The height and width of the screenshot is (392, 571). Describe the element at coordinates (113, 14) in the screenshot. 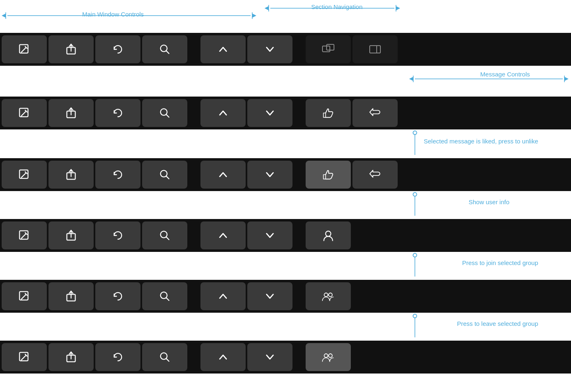

I see `main-window-controls-label: Main Window Controls` at that location.